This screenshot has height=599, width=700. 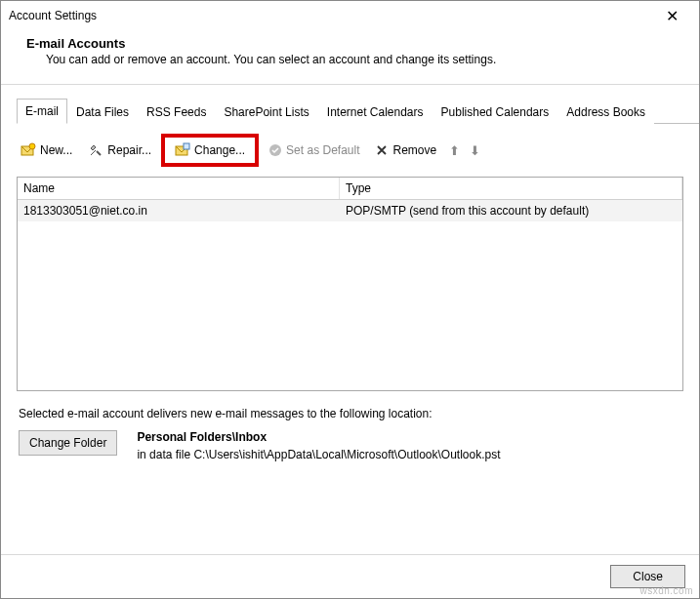 What do you see at coordinates (266, 111) in the screenshot?
I see `tab-sharepoint-lists: SharePoint Lists` at bounding box center [266, 111].